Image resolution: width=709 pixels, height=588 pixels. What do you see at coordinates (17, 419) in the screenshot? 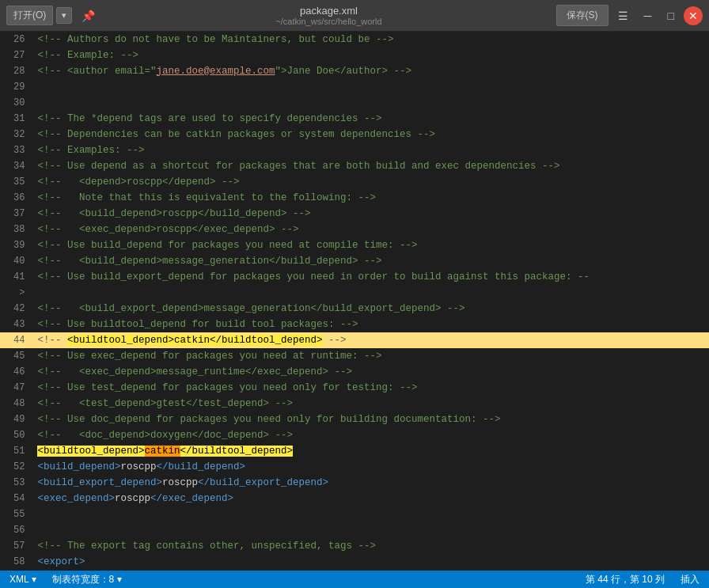
I see `line-number: 49` at bounding box center [17, 419].